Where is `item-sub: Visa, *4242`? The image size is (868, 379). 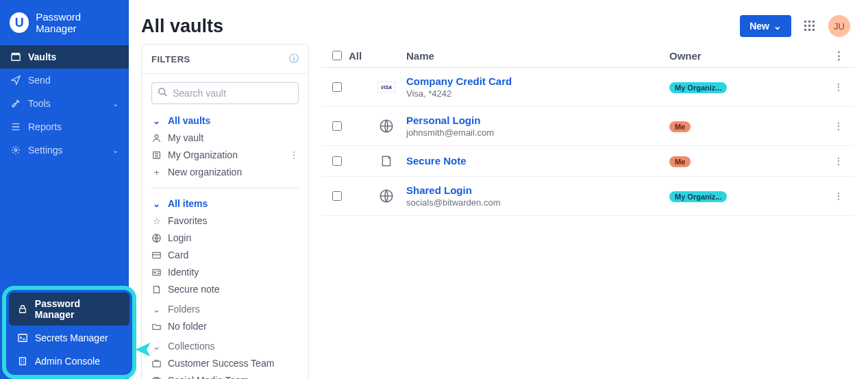 item-sub: Visa, *4242 is located at coordinates (538, 93).